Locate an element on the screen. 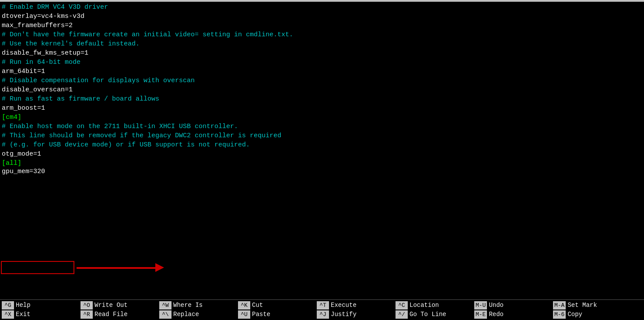  shortcut-key: ^X is located at coordinates (8, 315).